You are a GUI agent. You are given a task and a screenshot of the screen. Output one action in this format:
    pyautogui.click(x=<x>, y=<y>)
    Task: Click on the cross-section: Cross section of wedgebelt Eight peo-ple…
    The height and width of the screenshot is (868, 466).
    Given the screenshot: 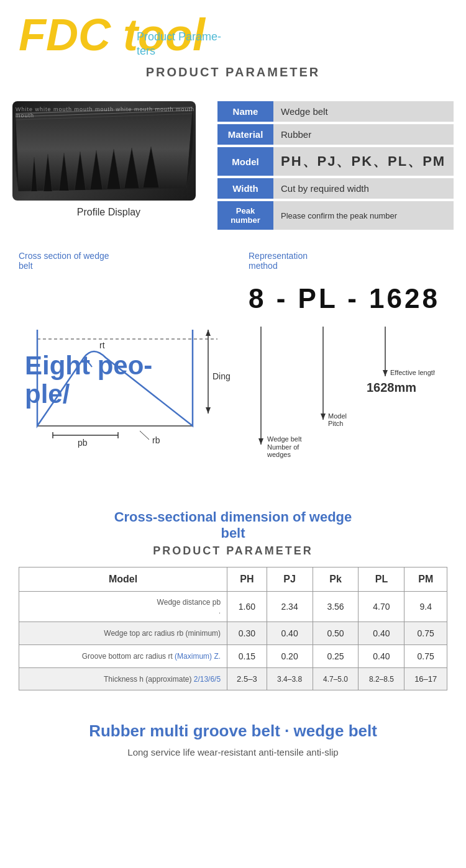 What is the action you would take?
    pyautogui.click(x=124, y=368)
    